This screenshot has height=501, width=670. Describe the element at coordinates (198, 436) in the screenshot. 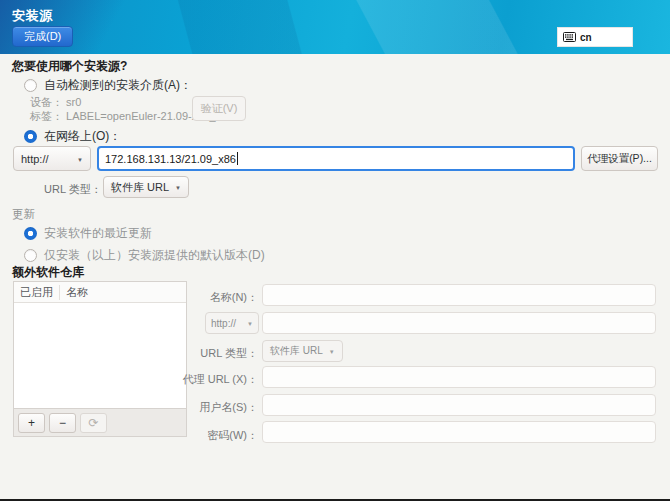

I see `repo-password-label: 密码(W)：` at that location.